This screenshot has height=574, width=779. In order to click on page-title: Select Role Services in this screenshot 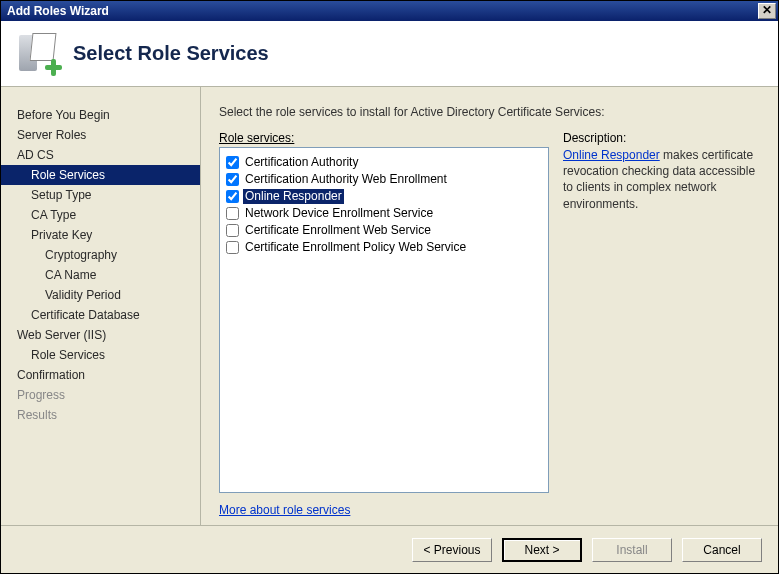, I will do `click(171, 54)`.